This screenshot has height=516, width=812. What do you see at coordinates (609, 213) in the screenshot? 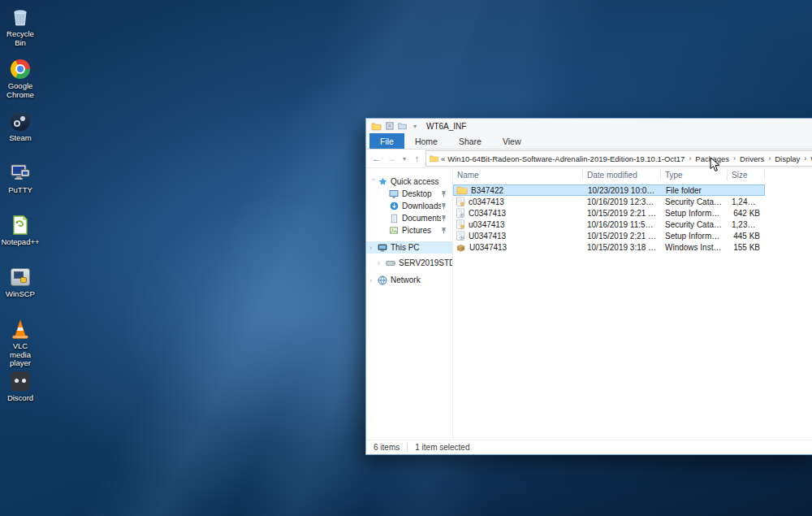
I see `file-row-c0347413-inf: C0347413 10/15/2019 2:21 PM Setup Inform…` at bounding box center [609, 213].